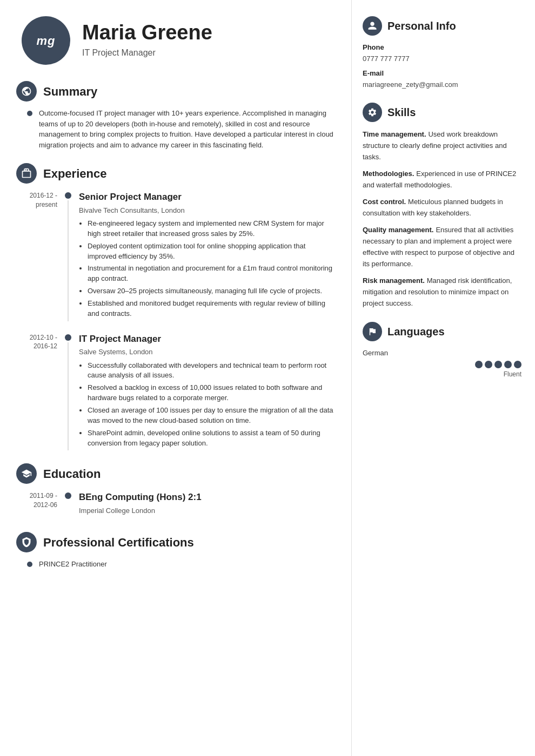 The height and width of the screenshot is (756, 535). What do you see at coordinates (41, 504) in the screenshot?
I see `edu-1-date: 2011-09 - 2012-06` at bounding box center [41, 504].